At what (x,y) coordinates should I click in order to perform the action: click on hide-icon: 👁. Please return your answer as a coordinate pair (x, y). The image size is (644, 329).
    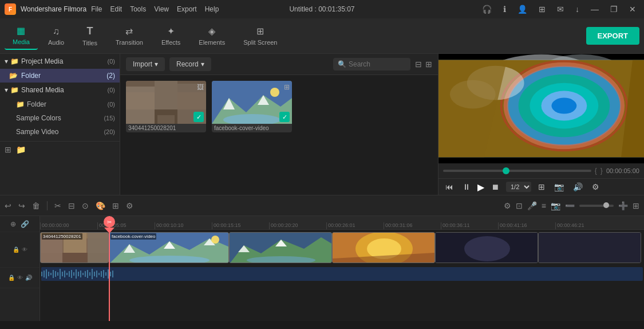
    Looking at the image, I should click on (25, 250).